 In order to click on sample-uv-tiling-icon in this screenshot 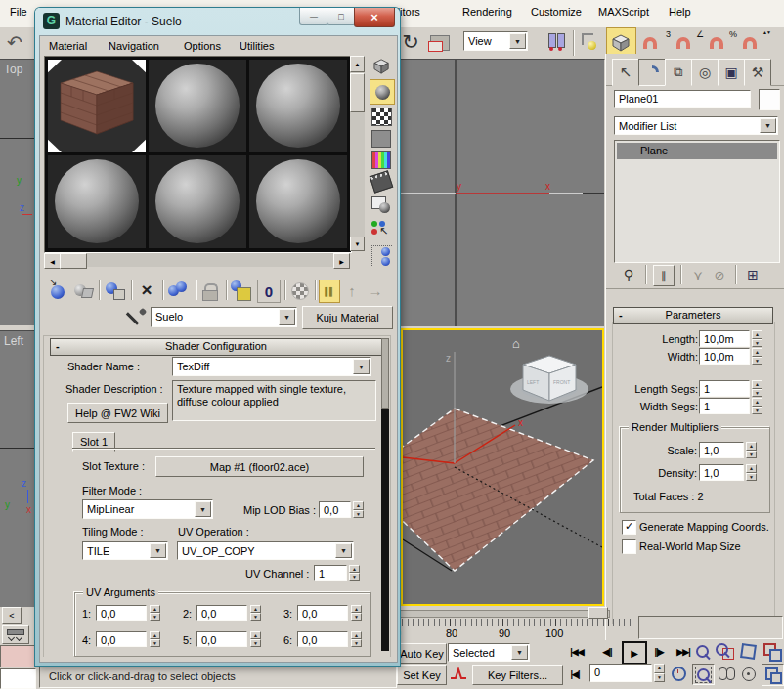, I will do `click(381, 139)`.